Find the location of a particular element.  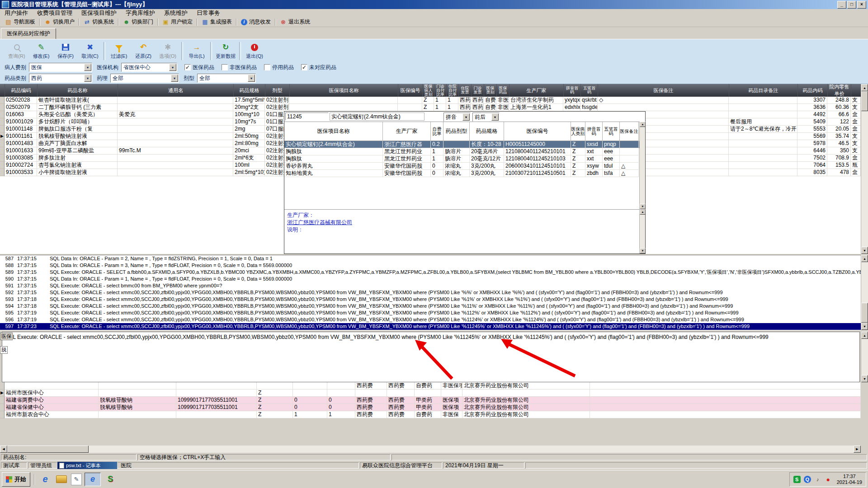

action-button: ✱选项(O) is located at coordinates (168, 51).